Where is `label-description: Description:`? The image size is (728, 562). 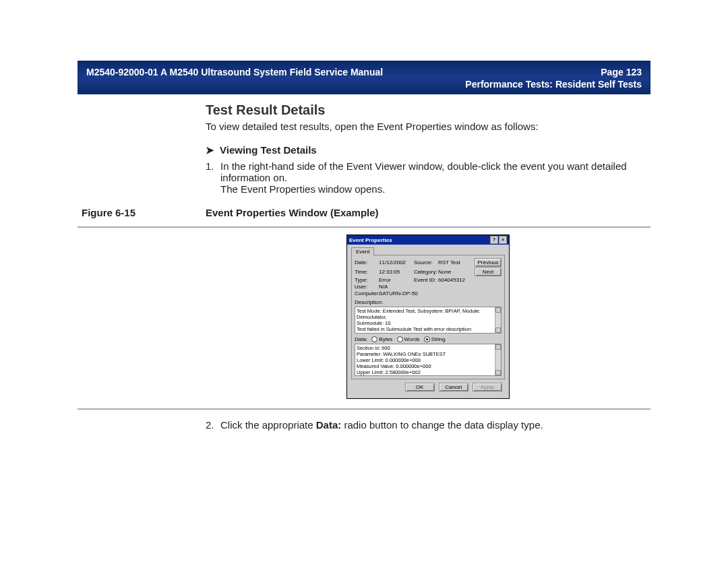 label-description: Description: is located at coordinates (428, 302).